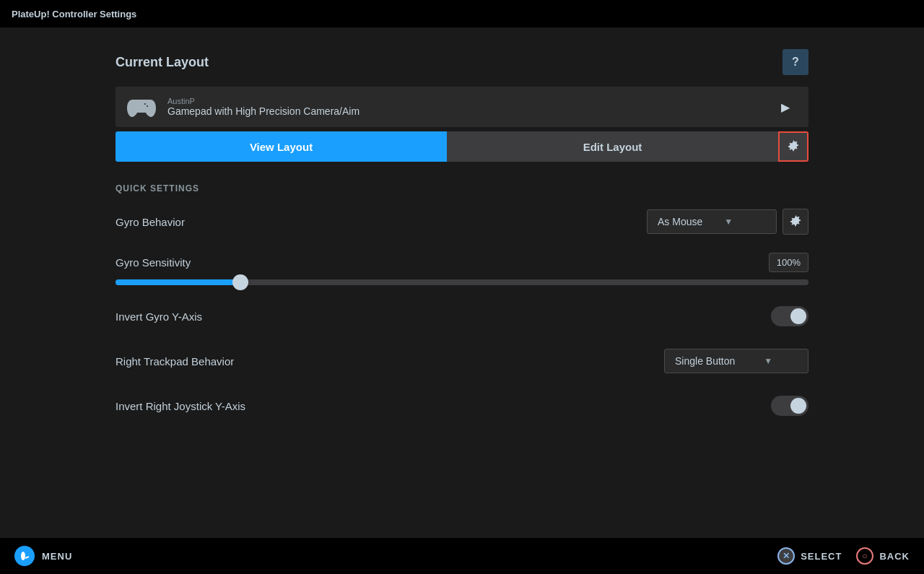 The width and height of the screenshot is (924, 574). I want to click on gyro-behavior-label: Gyro Behavior, so click(150, 222).